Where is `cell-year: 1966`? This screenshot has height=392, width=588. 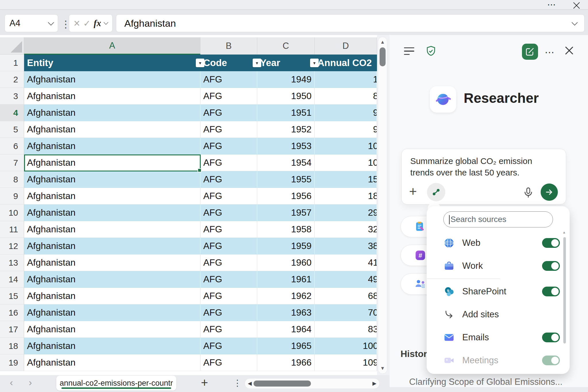 cell-year: 1966 is located at coordinates (286, 363).